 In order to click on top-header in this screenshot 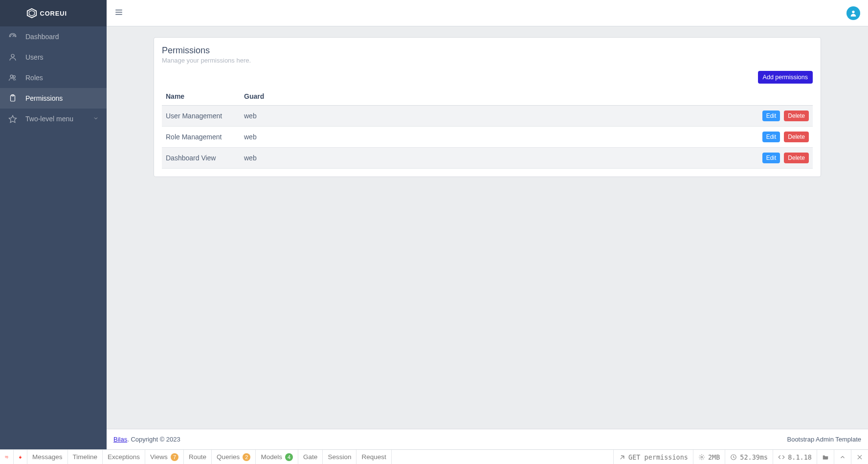, I will do `click(487, 13)`.